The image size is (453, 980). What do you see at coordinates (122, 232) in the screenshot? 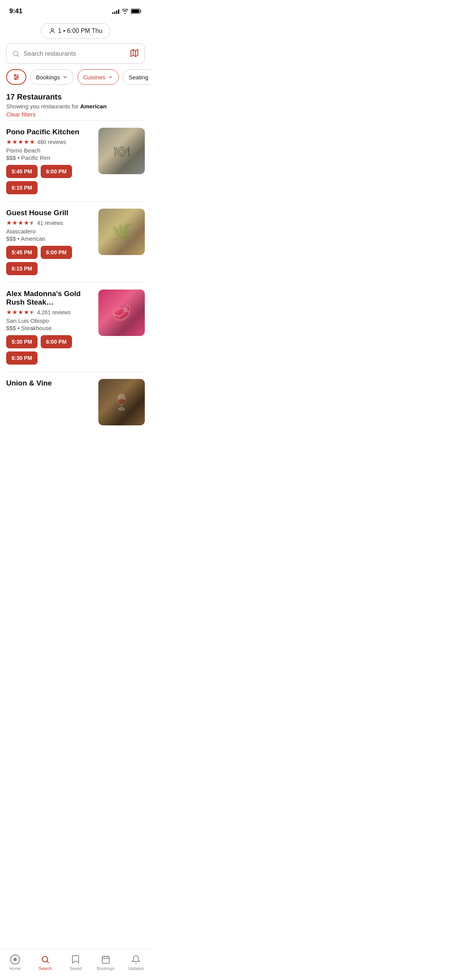
I see `restaurant-img-placeholder-2: 🌿` at bounding box center [122, 232].